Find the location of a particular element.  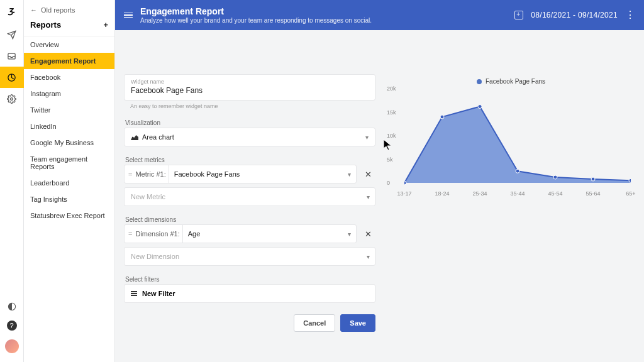

cancel-button: Cancel is located at coordinates (314, 323).